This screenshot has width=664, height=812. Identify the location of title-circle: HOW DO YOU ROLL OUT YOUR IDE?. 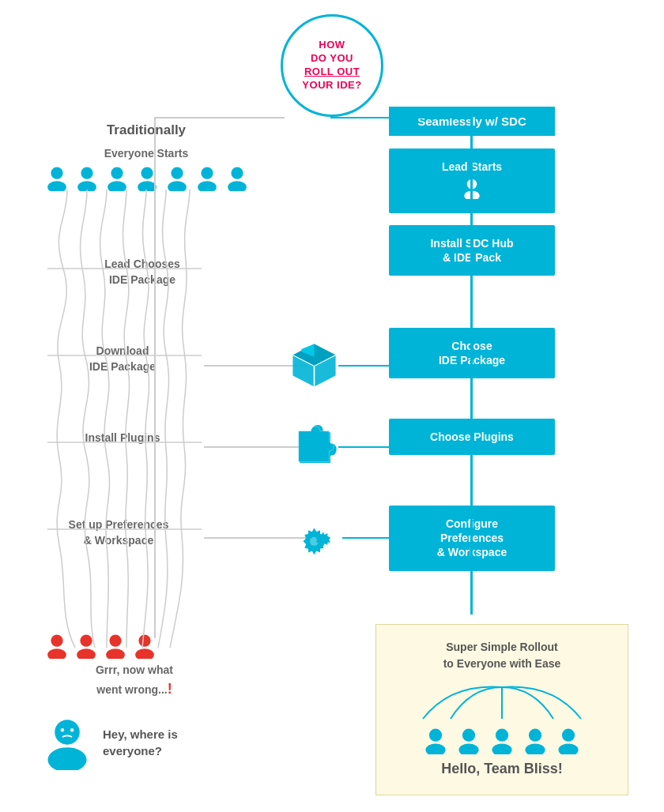
(332, 66).